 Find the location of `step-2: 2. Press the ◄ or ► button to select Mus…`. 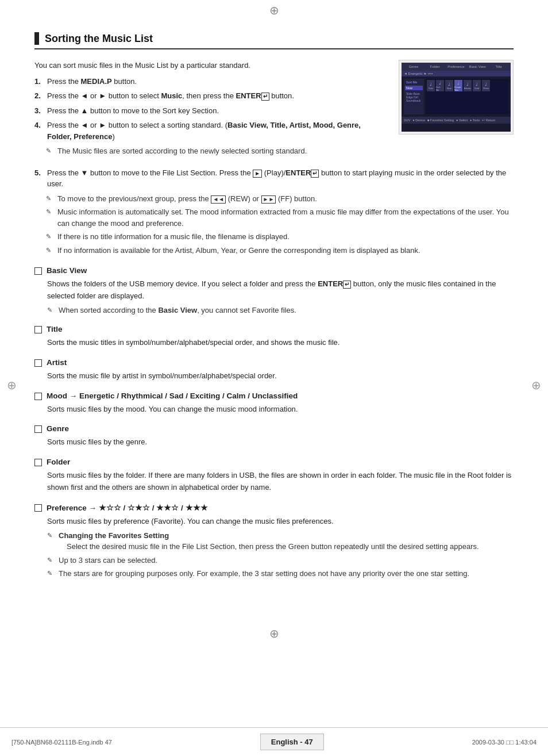

step-2: 2. Press the ◄ or ► button to select Mus… is located at coordinates (211, 96).